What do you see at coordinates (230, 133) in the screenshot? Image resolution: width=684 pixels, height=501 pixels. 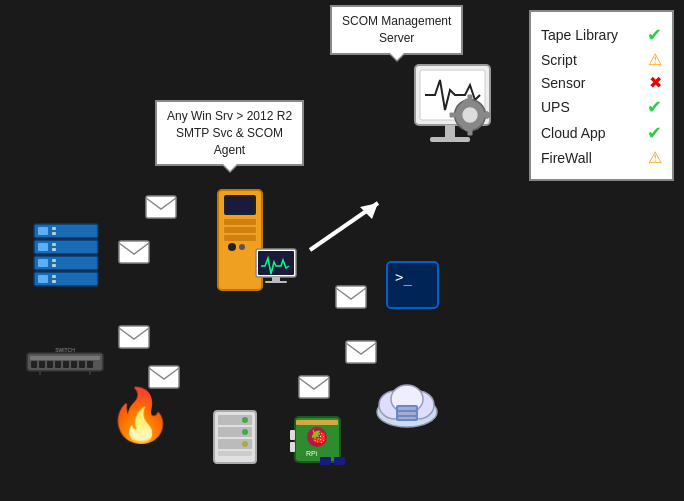 I see `winserver-bubble-text: Any Win Srv > 2012 R2SMTP Svc & SCOMAgen…` at bounding box center [230, 133].